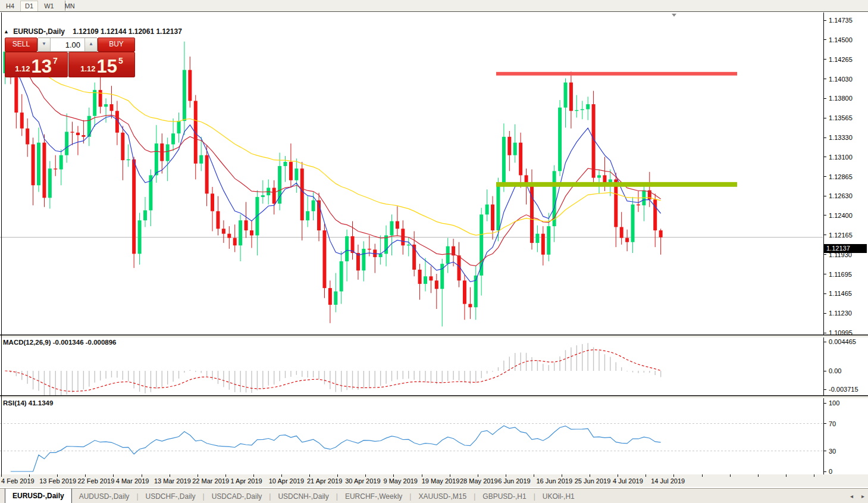 This screenshot has width=868, height=503. Describe the element at coordinates (102, 64) in the screenshot. I see `buy-price-panel: 1.12 15 5` at that location.